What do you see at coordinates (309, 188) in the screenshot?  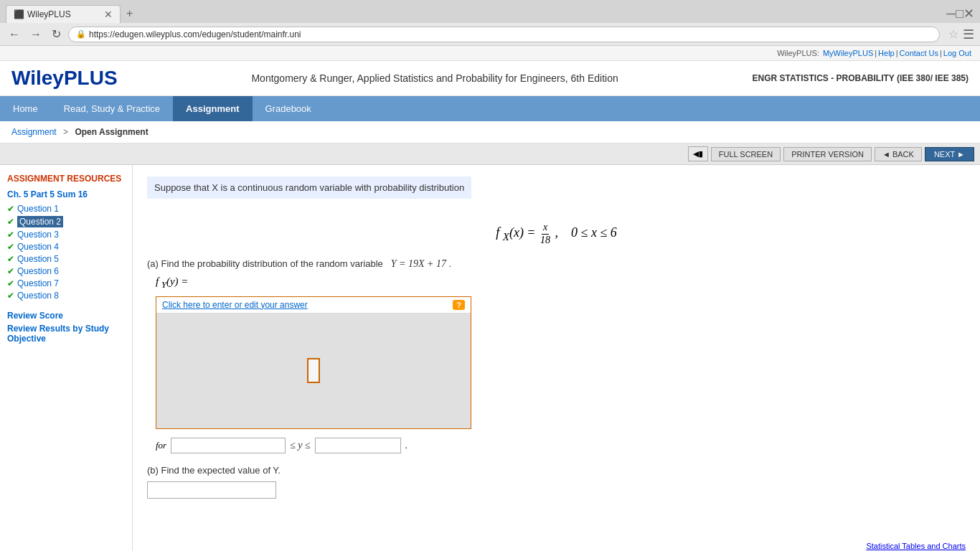 I see `question-intro: Suppose that X is a continuous random va…` at bounding box center [309, 188].